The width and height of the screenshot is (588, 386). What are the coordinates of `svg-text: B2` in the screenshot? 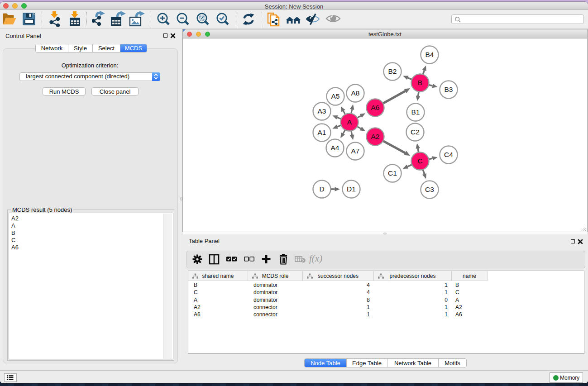 It's located at (393, 71).